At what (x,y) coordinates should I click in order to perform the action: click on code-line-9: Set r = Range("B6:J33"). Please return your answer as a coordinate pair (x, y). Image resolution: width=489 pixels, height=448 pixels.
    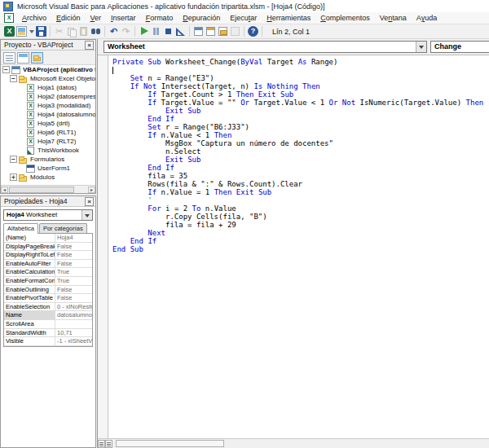
    Looking at the image, I should click on (298, 127).